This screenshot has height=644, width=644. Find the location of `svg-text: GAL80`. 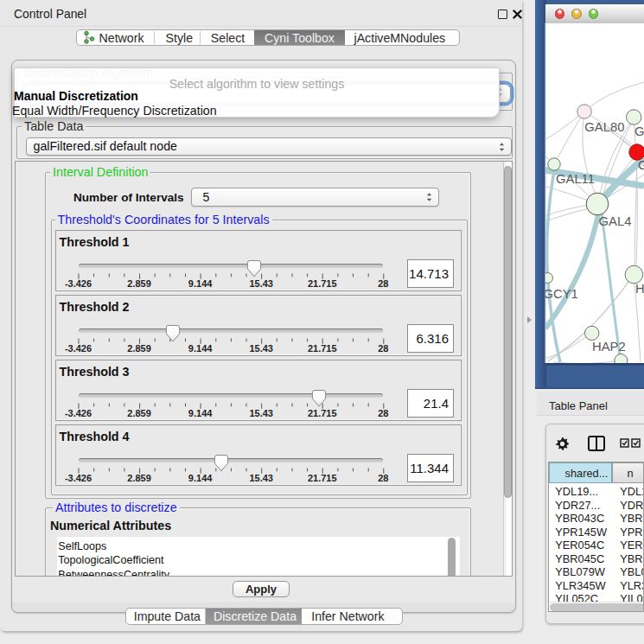

svg-text: GAL80 is located at coordinates (604, 127).